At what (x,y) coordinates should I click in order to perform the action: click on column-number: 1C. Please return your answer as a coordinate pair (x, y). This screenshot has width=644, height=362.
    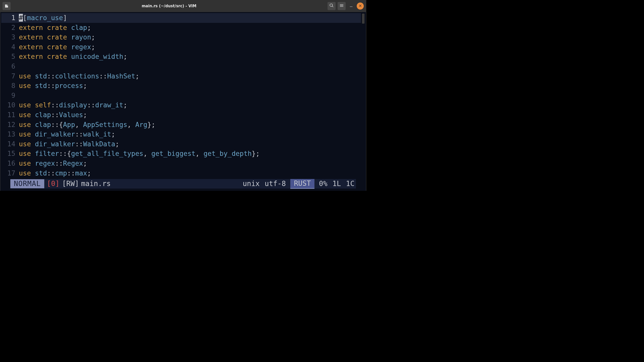
    Looking at the image, I should click on (350, 184).